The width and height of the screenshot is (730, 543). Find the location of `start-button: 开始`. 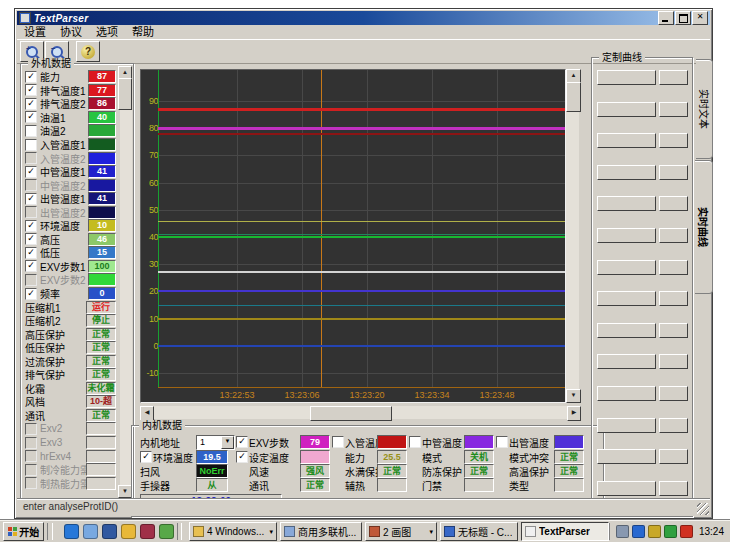

start-button: 开始 is located at coordinates (24, 532).